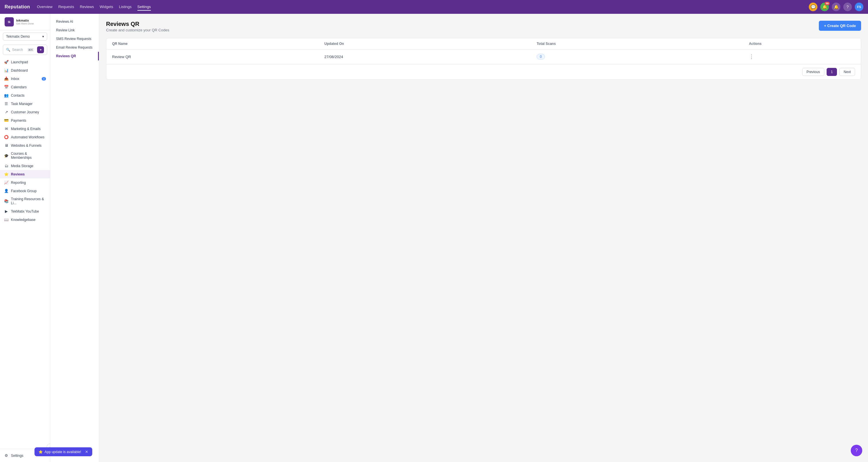 The height and width of the screenshot is (462, 868). Describe the element at coordinates (25, 70) in the screenshot. I see `sidebar-item-dashboard: 📊 Dashboard` at that location.